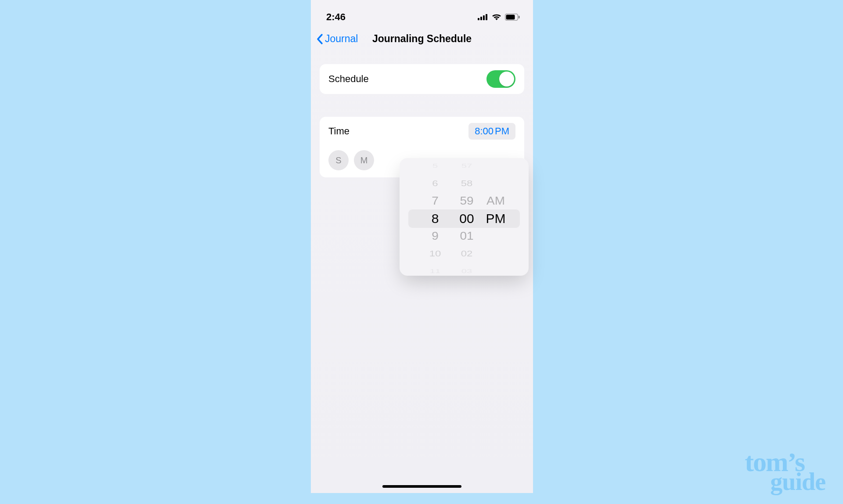 The width and height of the screenshot is (843, 504). What do you see at coordinates (492, 131) in the screenshot?
I see `time-value-pill: 8:00PM` at bounding box center [492, 131].